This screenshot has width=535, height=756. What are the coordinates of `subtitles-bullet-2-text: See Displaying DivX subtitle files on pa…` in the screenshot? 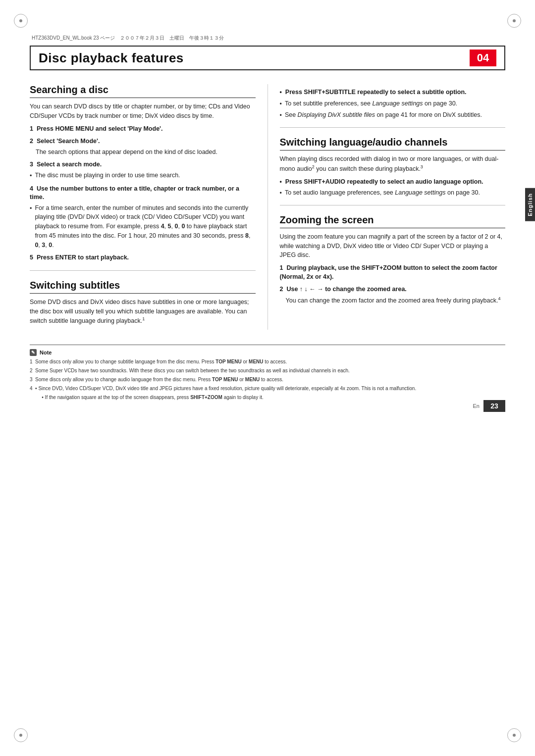 It's located at (383, 115).